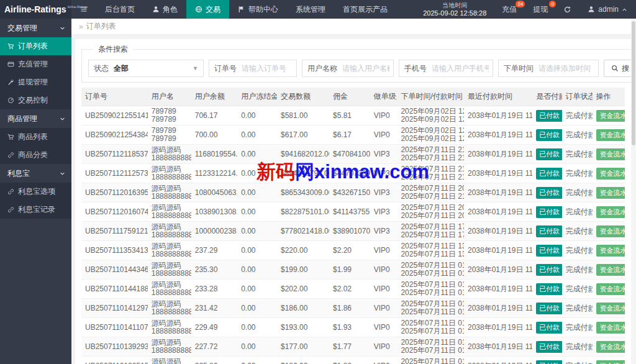 This screenshot has width=636, height=364. I want to click on admin-user-menu: admin, so click(607, 9).